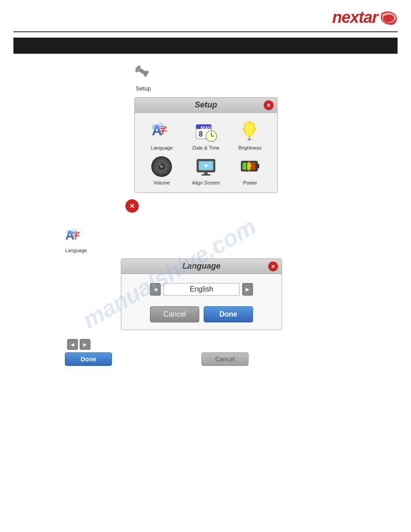 This screenshot has width=411, height=532. I want to click on language-done-button: Done, so click(228, 314).